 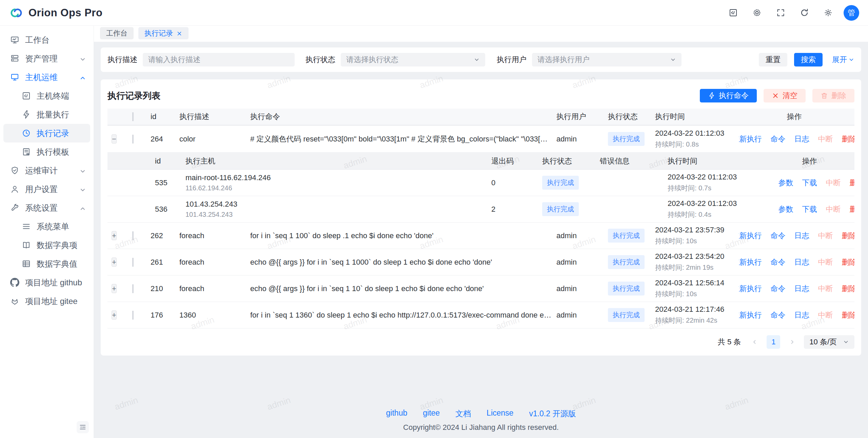 What do you see at coordinates (552, 414) in the screenshot?
I see `footer-link-v1.0.2 开源版: v1.0.2 开源版` at bounding box center [552, 414].